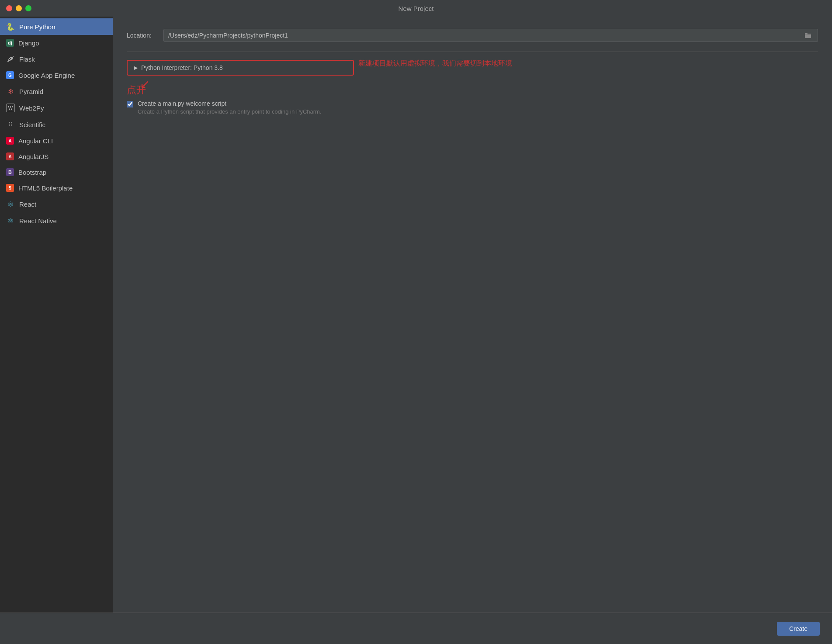  I want to click on sidebar-label-web2py: Web2Py, so click(31, 108).